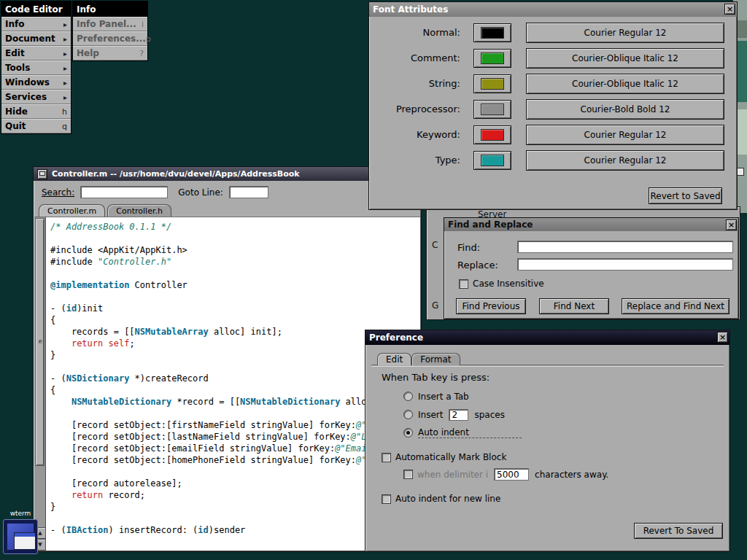 This screenshot has width=747, height=560. I want to click on menu-item-services: Services▸, so click(36, 97).